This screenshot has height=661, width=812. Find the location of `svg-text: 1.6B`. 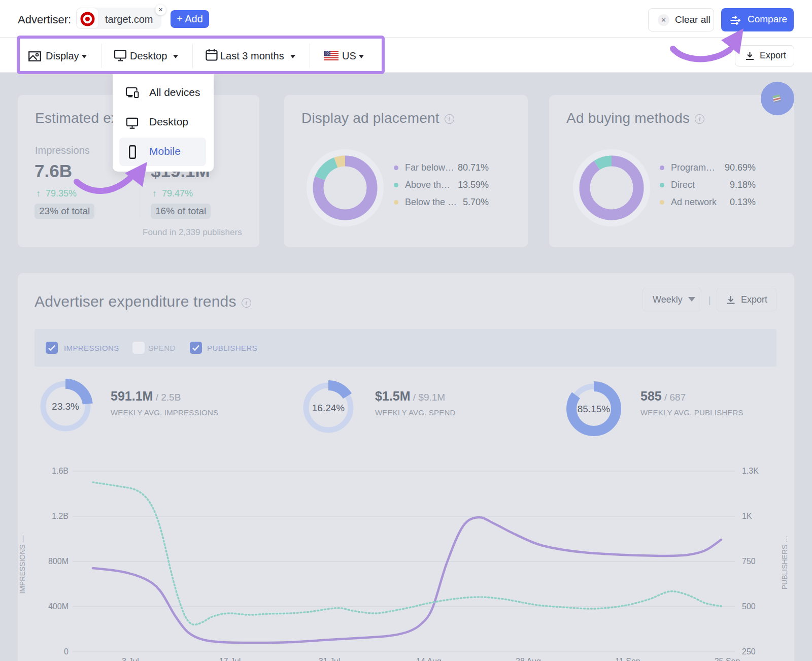

svg-text: 1.6B is located at coordinates (60, 471).